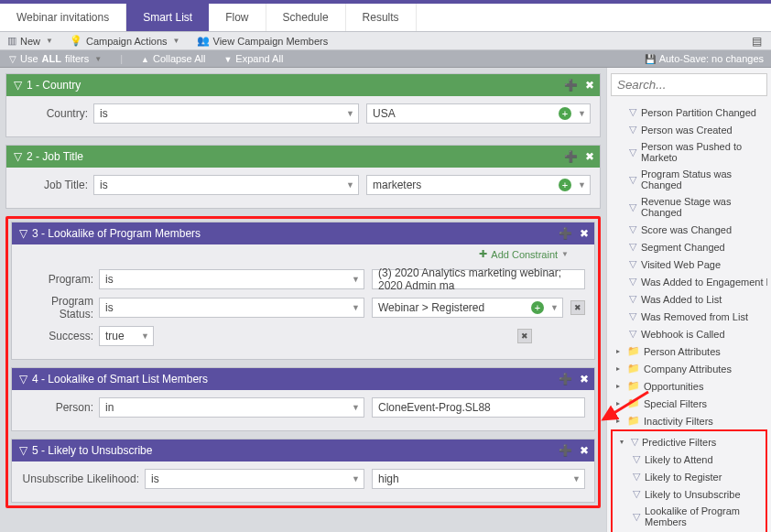 This screenshot has height=532, width=771. I want to click on filter-header: ▽ 1 - Country ➕ ✖, so click(303, 85).